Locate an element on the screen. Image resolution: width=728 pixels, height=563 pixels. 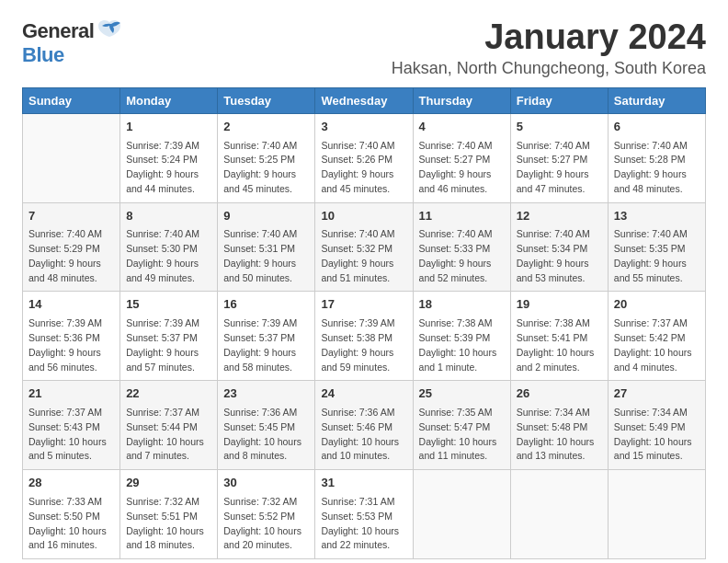
day-info: Sunrise: 7:36 AMSunset: 5:46 PMDaylight:… is located at coordinates (364, 434).